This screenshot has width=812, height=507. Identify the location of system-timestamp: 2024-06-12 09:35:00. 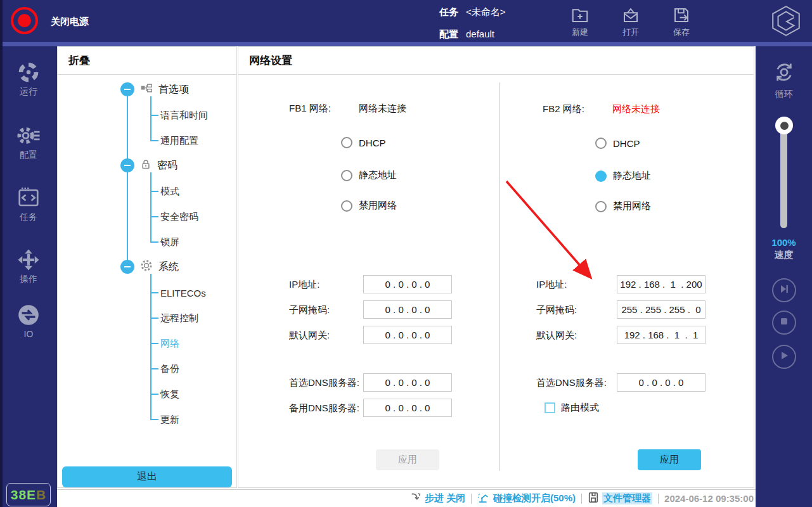
(709, 498).